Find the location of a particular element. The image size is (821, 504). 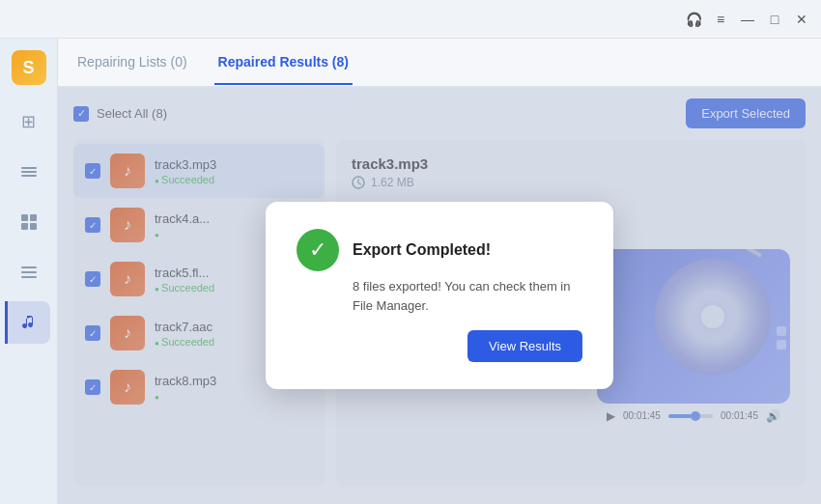

dialog-header: ✓ Export Completed! is located at coordinates (439, 250).